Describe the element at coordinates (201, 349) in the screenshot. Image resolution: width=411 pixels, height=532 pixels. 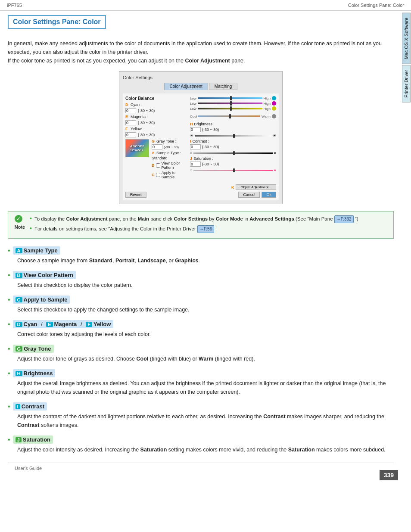
I see `section-g-heading: • GGray Tone` at that location.